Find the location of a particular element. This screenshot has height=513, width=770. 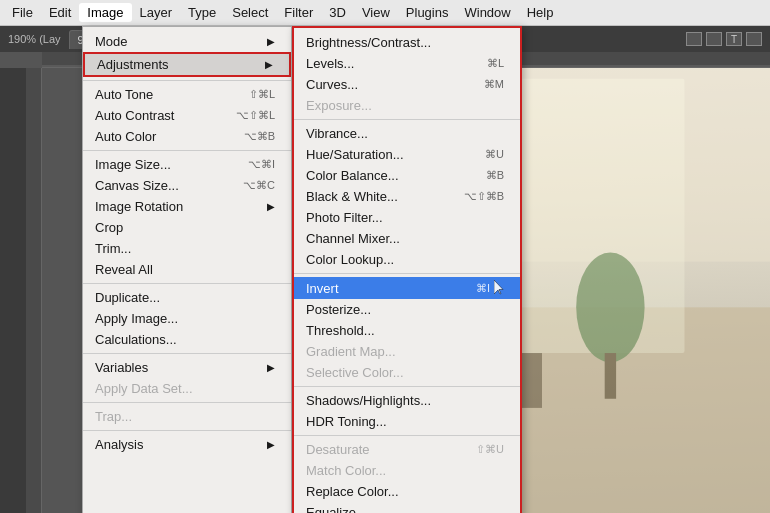

gradient-map-label: Gradient Map... is located at coordinates (405, 352).